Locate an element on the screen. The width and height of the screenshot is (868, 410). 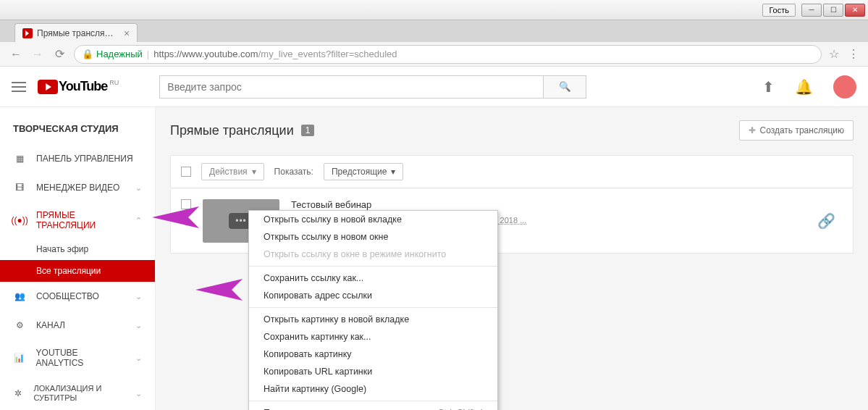
sidebar-item-dashboard: ▦ ПАНЕЛЬ УПРАВЛЕНИЯ is located at coordinates (77, 159).